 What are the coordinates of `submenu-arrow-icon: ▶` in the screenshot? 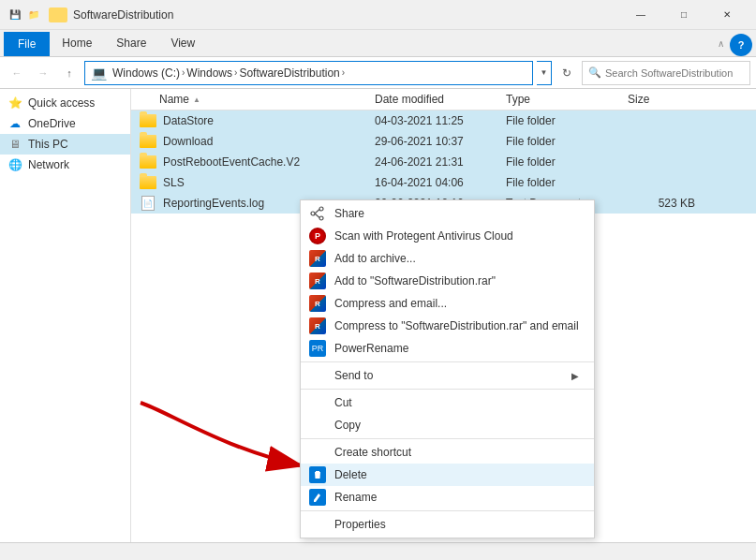 It's located at (575, 376).